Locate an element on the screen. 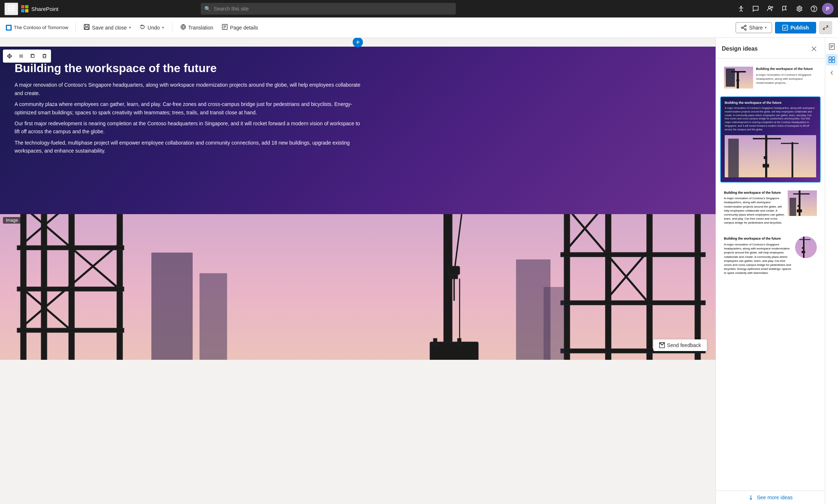 This screenshot has height=504, width=838. card1-body: A major renovation of Contoso's Singapor… is located at coordinates (786, 79).